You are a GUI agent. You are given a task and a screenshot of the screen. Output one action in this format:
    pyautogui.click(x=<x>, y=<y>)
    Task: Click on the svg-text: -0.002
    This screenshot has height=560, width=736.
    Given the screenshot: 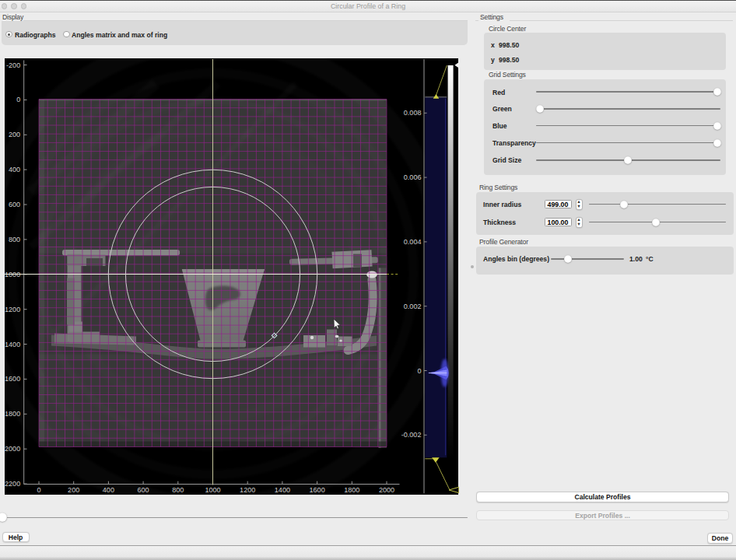 What is the action you would take?
    pyautogui.click(x=412, y=435)
    